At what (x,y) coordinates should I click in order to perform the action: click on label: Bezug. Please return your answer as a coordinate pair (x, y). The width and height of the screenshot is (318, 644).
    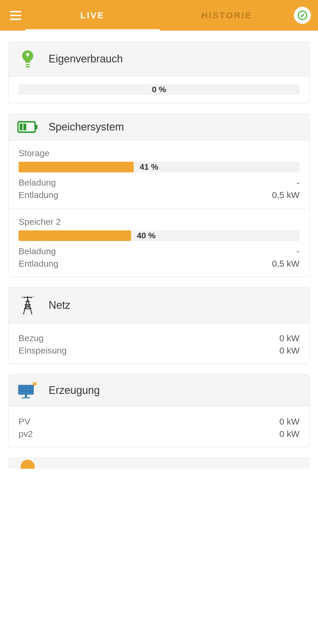
    Looking at the image, I should click on (31, 338).